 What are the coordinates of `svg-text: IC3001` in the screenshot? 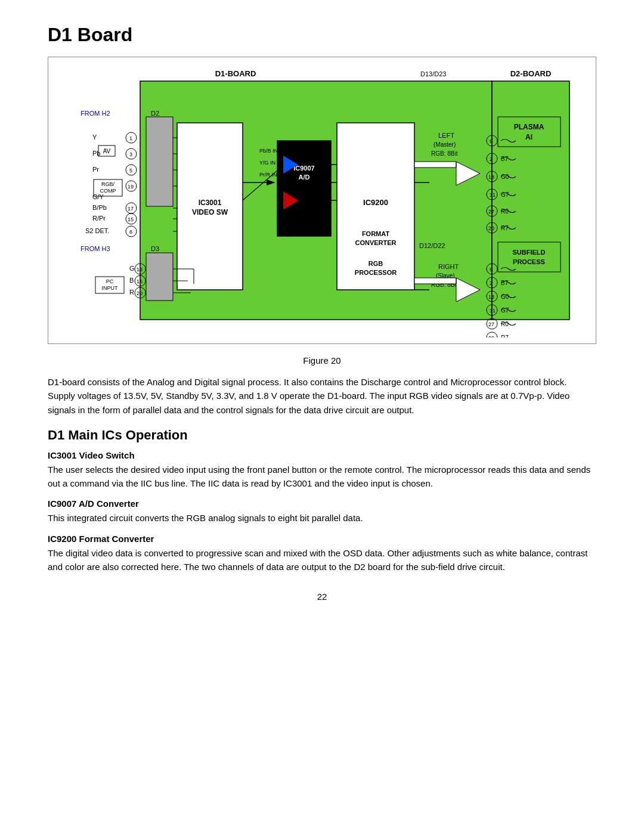 It's located at (210, 203).